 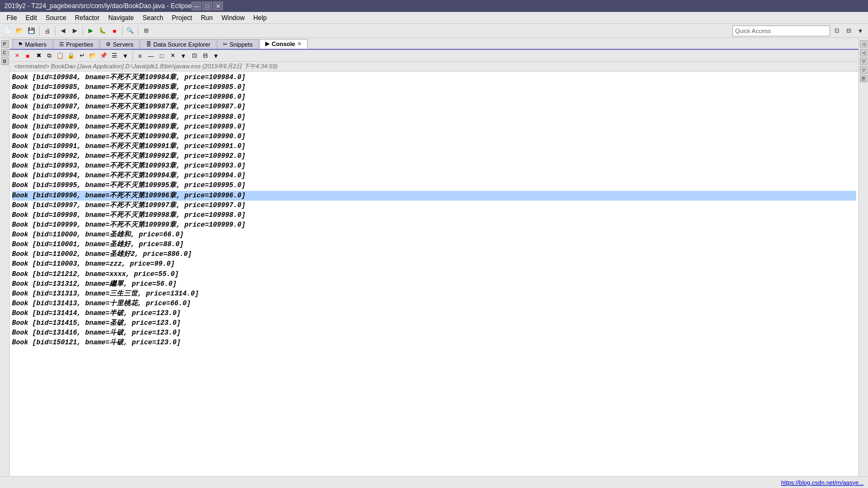 I want to click on run-button: ▶, so click(x=91, y=31).